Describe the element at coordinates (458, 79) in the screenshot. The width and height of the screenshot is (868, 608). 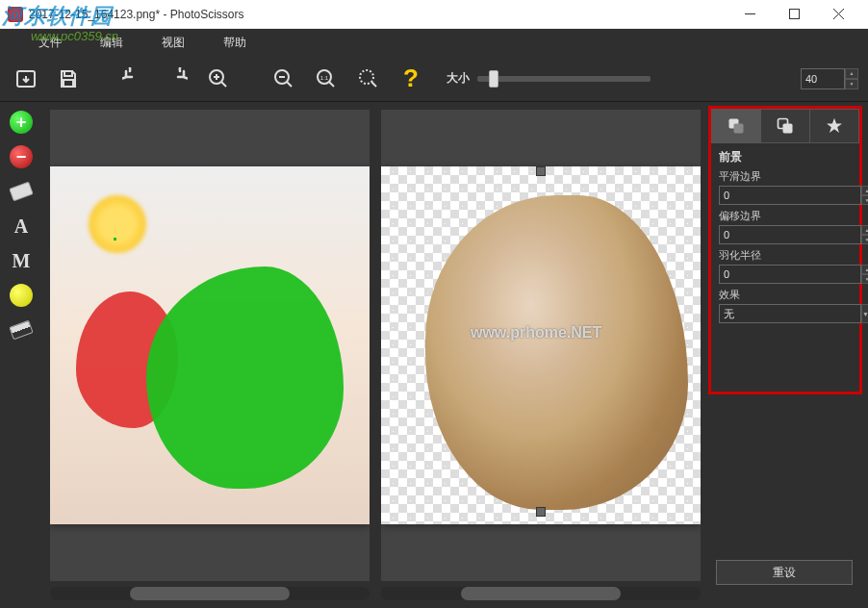
I see `brush-size-label: 大小` at that location.